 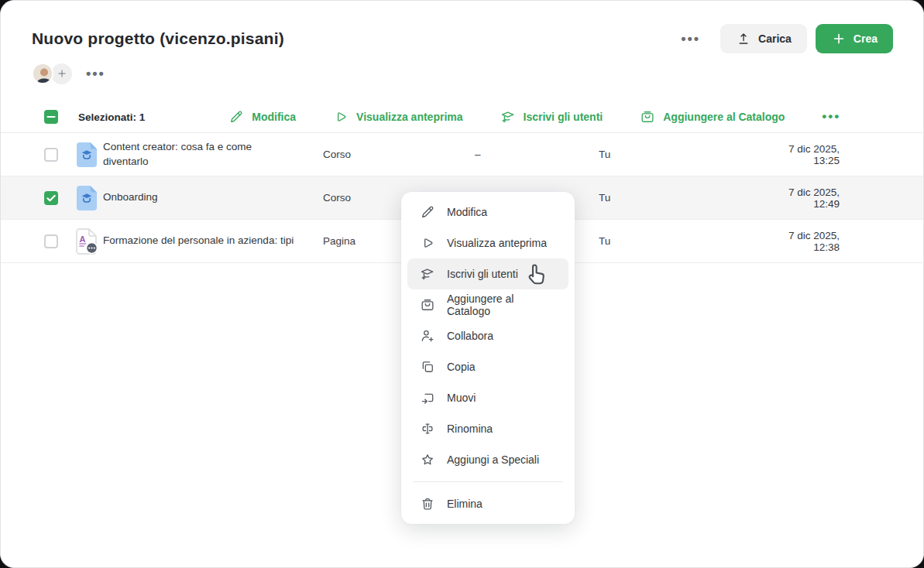 I want to click on hand-cursor-icon, so click(x=536, y=275).